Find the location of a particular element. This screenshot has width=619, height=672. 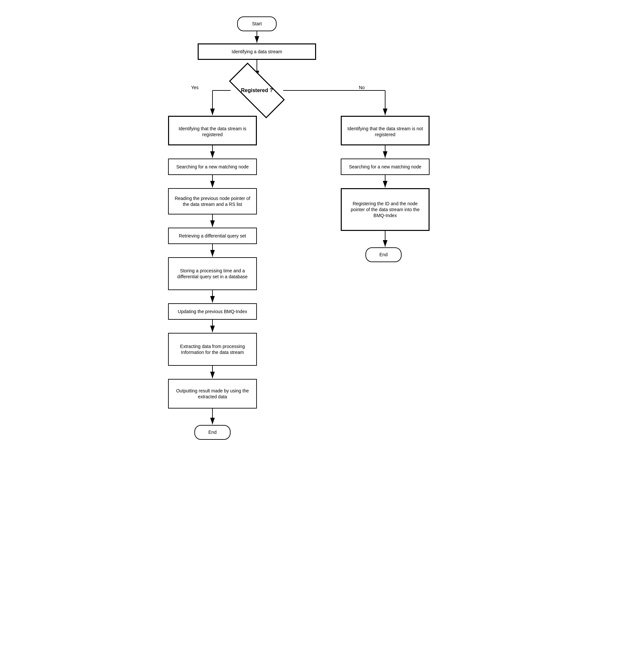

end-right-label: End is located at coordinates (384, 255).